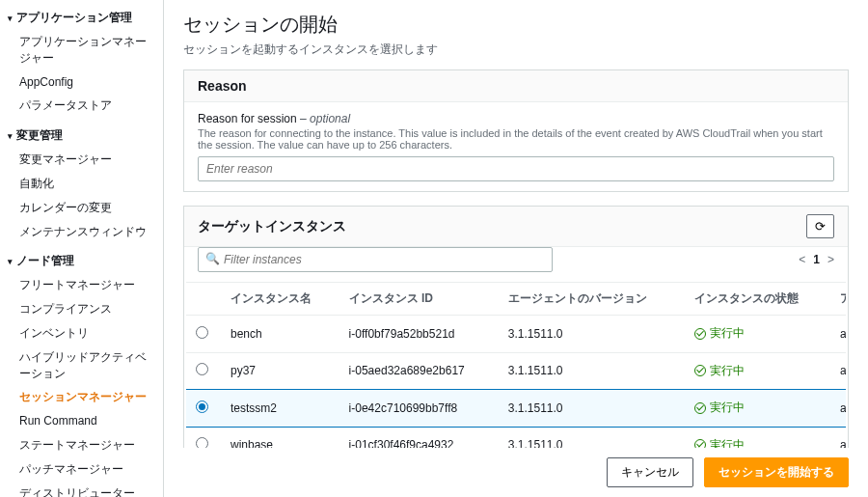  I want to click on start-session-button: セッションを開始する, so click(776, 473).